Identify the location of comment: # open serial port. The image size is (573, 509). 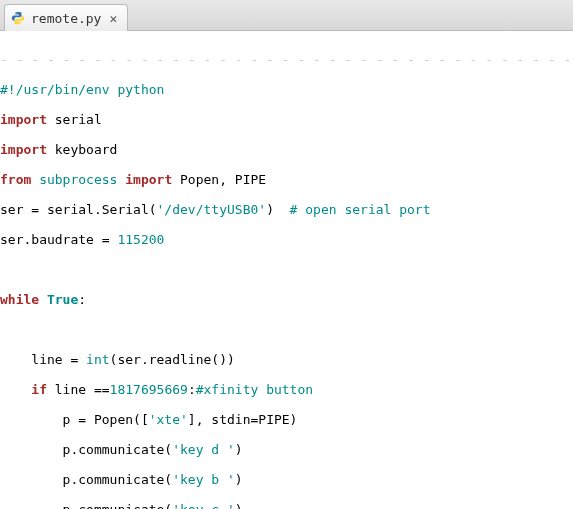
(360, 210).